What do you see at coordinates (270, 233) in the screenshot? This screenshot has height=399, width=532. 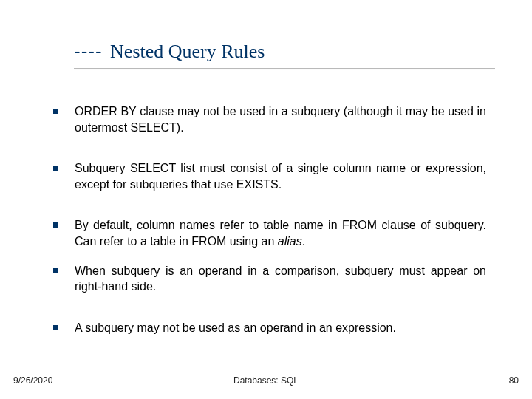 I see `list-item: By default, column names refer to table …` at bounding box center [270, 233].